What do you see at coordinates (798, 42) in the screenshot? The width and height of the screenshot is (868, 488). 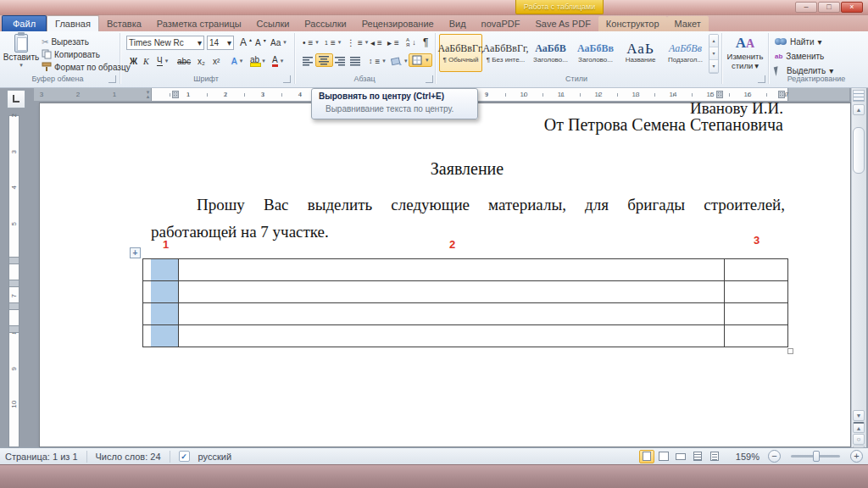 I see `find-button: Найти▾` at bounding box center [798, 42].